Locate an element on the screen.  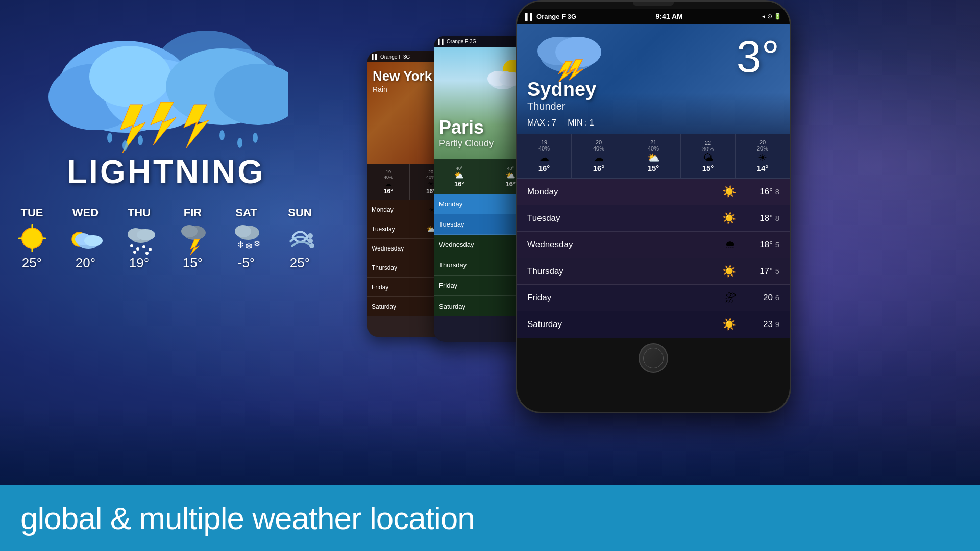
bottom-bar-text: global & multiple weather location is located at coordinates (248, 518).